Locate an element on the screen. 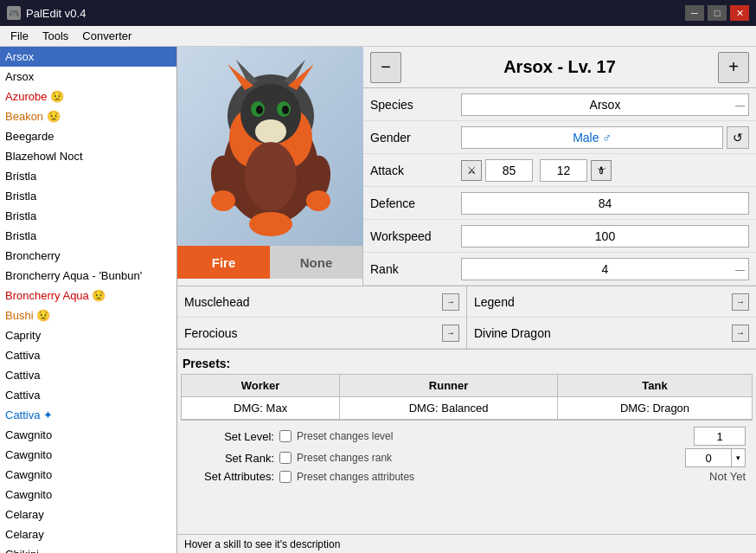  gender-row: Gender Male ♂ ↺ is located at coordinates (560, 138).